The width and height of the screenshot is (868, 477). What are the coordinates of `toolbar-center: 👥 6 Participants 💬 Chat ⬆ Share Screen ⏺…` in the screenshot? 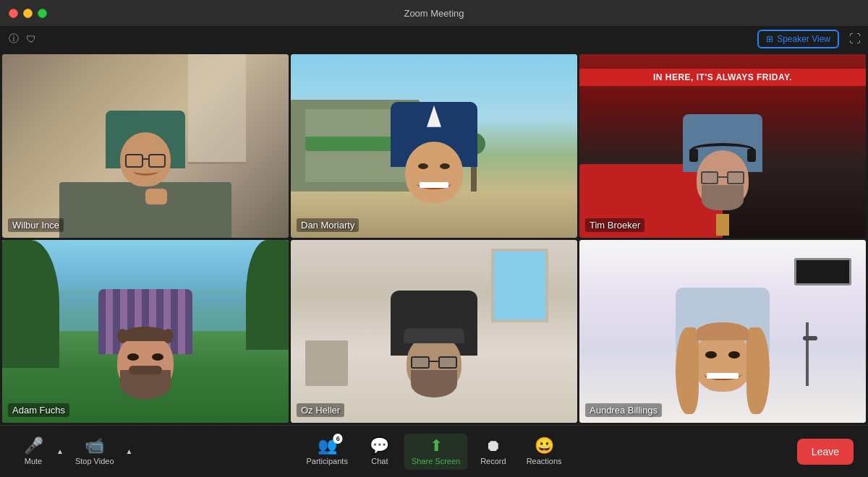 It's located at (434, 452).